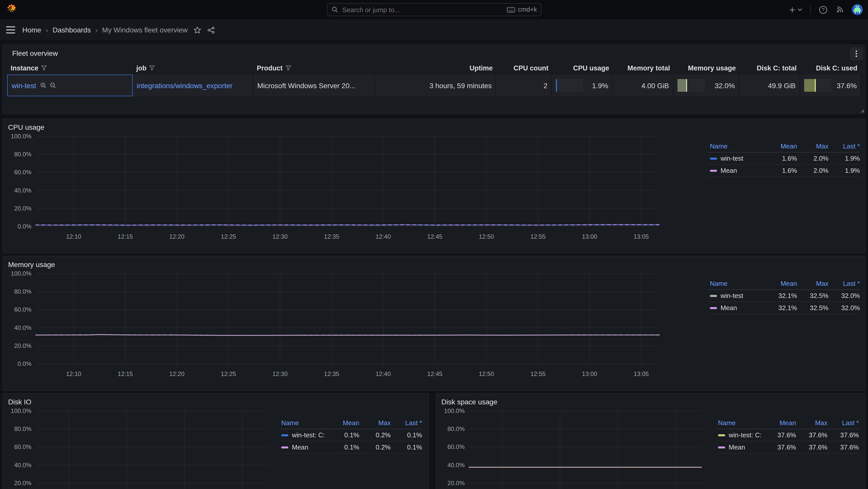  Describe the element at coordinates (73, 237) in the screenshot. I see `svg-text: 12:10` at that location.